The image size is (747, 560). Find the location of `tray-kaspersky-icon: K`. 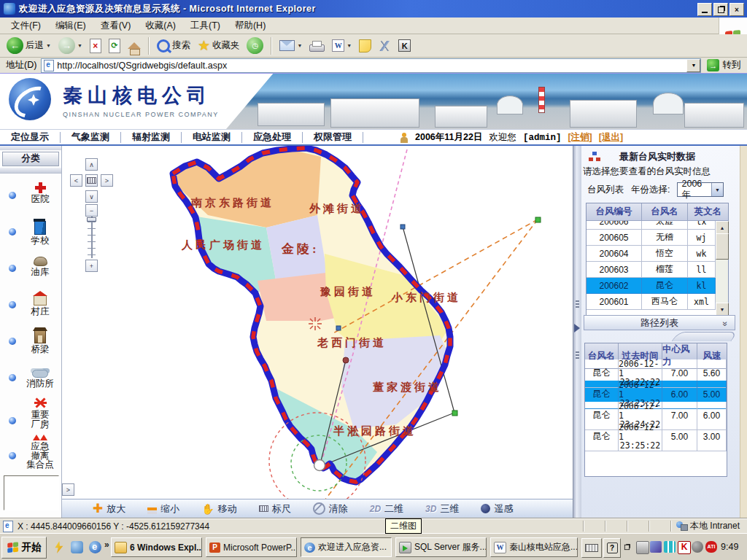

tray-kaspersky-icon: K is located at coordinates (684, 548).